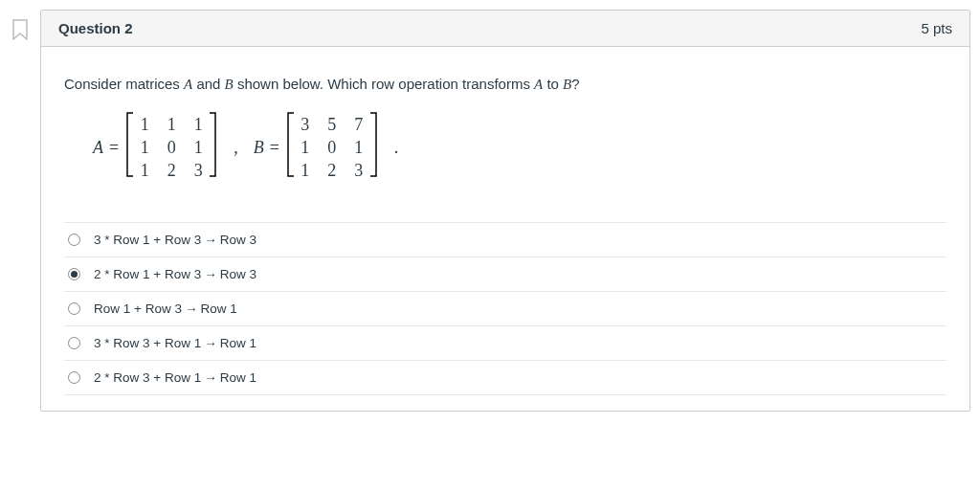 Image resolution: width=980 pixels, height=491 pixels. Describe the element at coordinates (520, 147) in the screenshot. I see `matrices-display: A = 111 101 123 , B = 357 101 123` at that location.